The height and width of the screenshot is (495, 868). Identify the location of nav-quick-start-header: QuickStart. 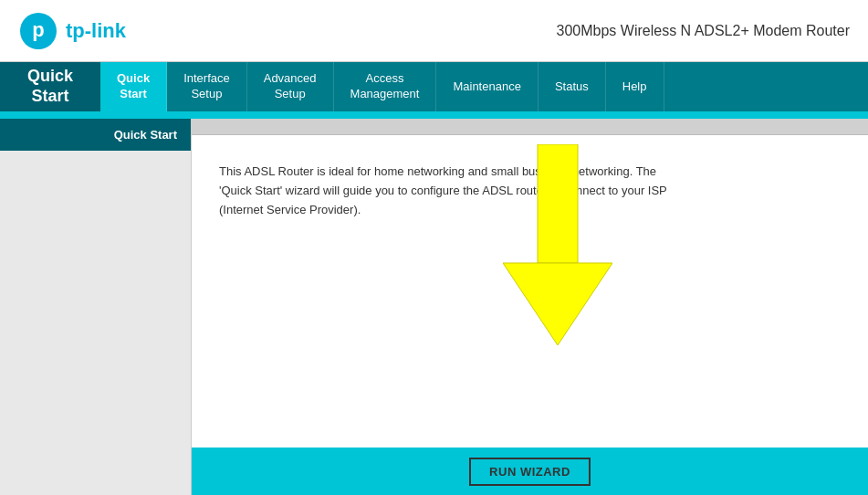
(50, 87).